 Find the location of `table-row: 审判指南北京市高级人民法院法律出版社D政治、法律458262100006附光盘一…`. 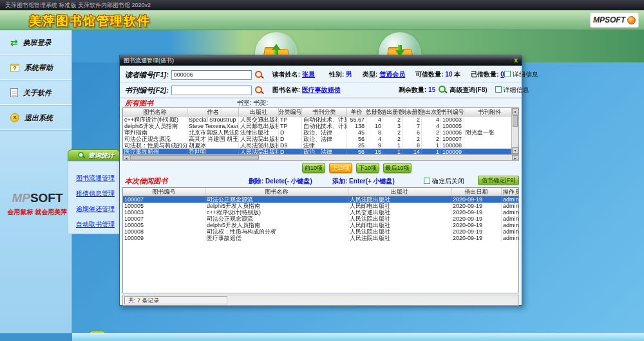

table-row: 审判指南北京市高级人民法院法律出版社D政治、法律458262100006附光盘一… is located at coordinates (319, 133).